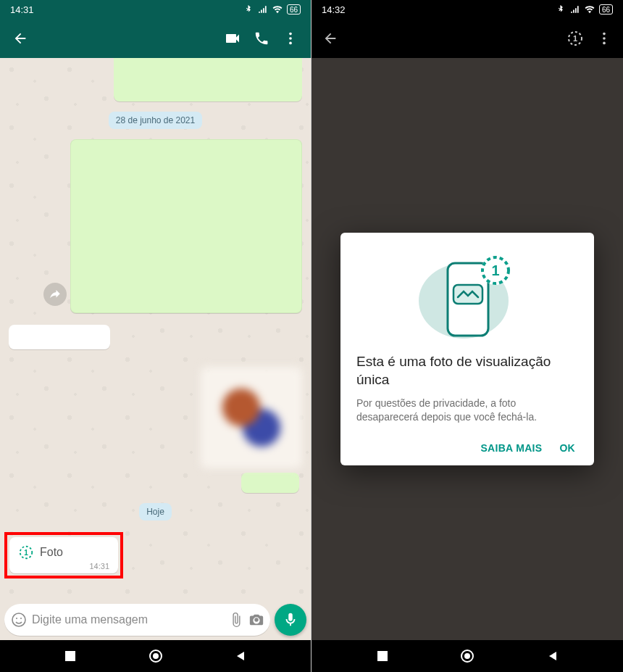  Describe the element at coordinates (155, 512) in the screenshot. I see `date-separator-today: Hoje` at that location.